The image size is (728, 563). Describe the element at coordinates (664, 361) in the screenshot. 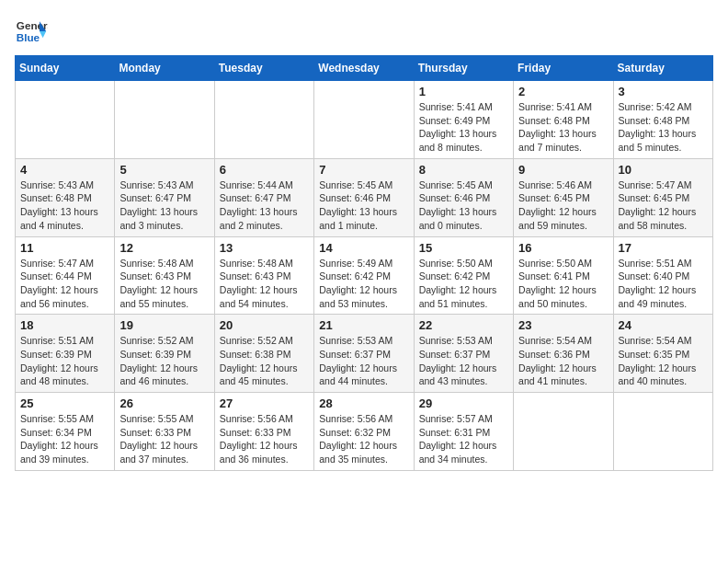

I see `day-info: Sunrise: 5:54 AM Sunset: 6:35 PM Dayligh…` at that location.